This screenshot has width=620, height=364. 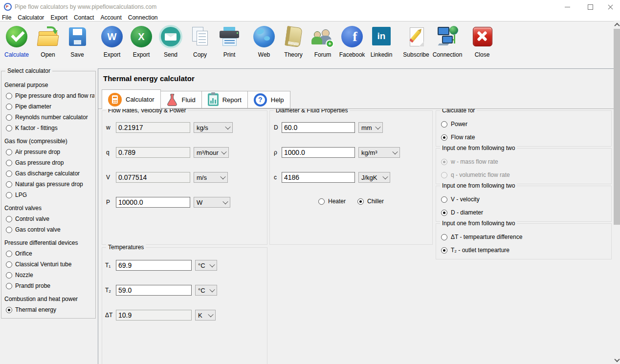 I want to click on sidebar-item-control-valve: Control valve, so click(x=50, y=219).